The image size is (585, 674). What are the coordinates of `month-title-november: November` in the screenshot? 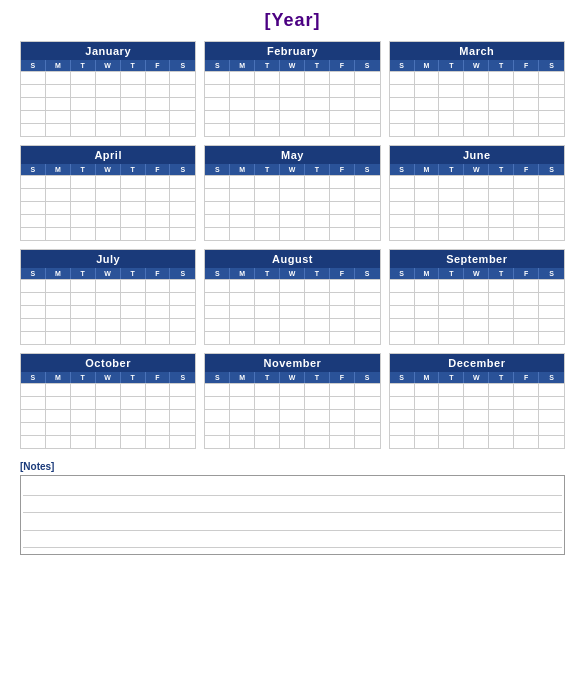 It's located at (292, 363).